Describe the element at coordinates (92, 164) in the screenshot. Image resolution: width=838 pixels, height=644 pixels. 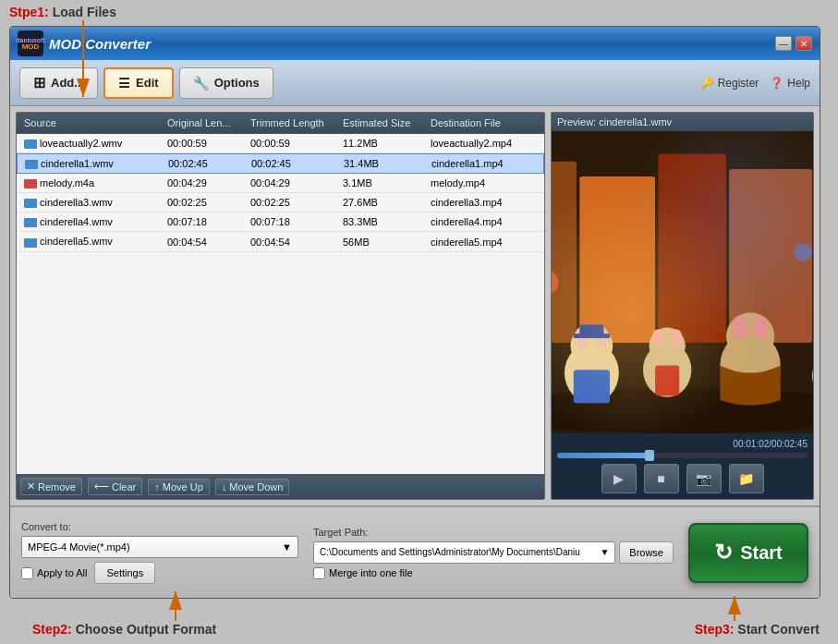
I see `cell-source: cinderella1.wmv` at that location.